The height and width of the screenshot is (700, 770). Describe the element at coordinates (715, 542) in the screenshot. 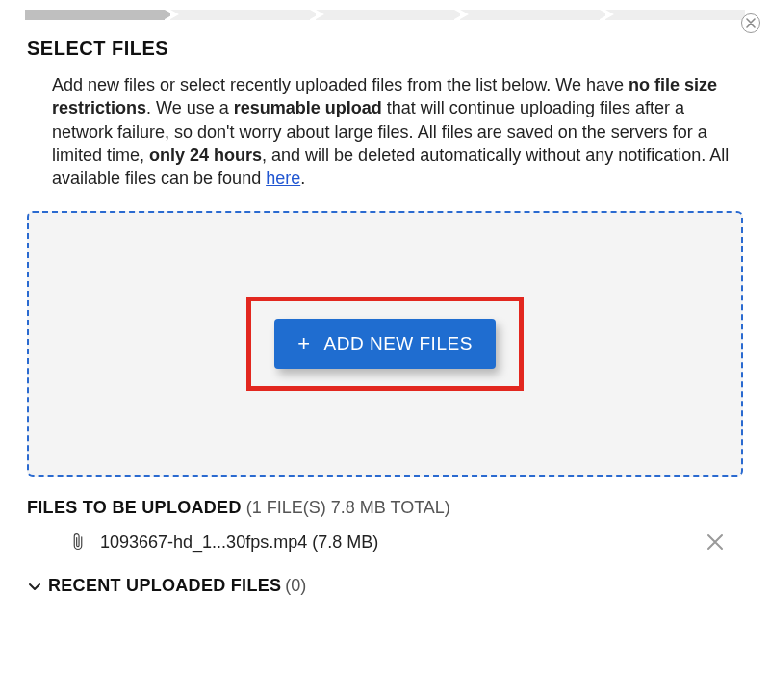

I see `remove-file-button` at that location.